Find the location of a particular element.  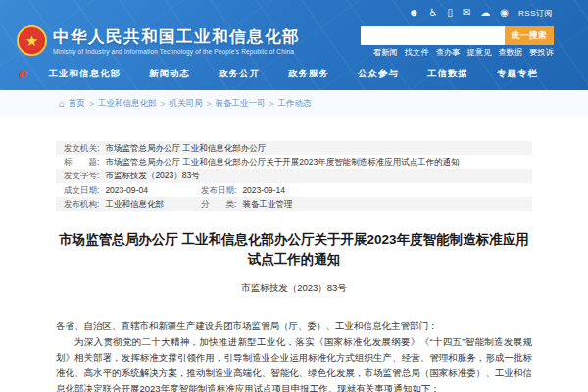

meta-label: 标 题: is located at coordinates (81, 162).